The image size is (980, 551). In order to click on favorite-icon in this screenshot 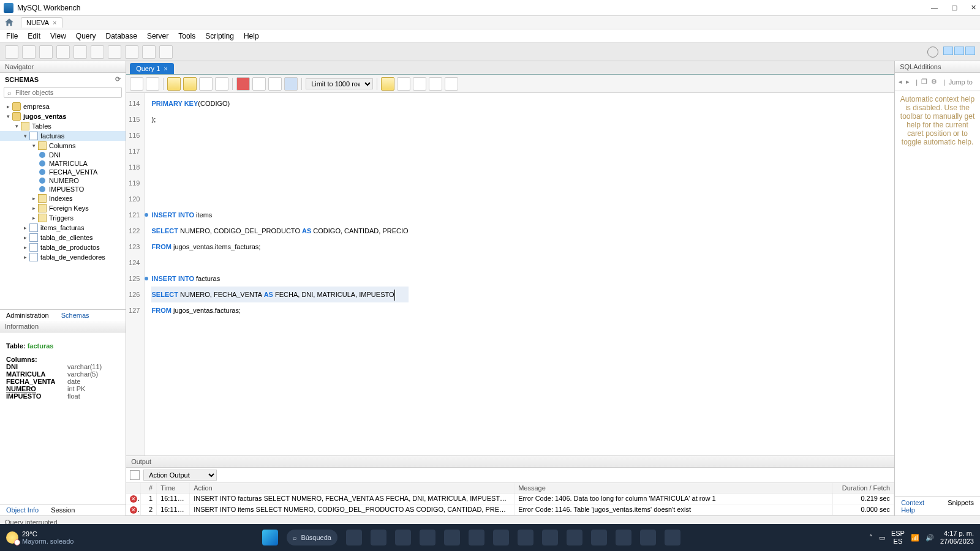, I will do `click(388, 84)`.